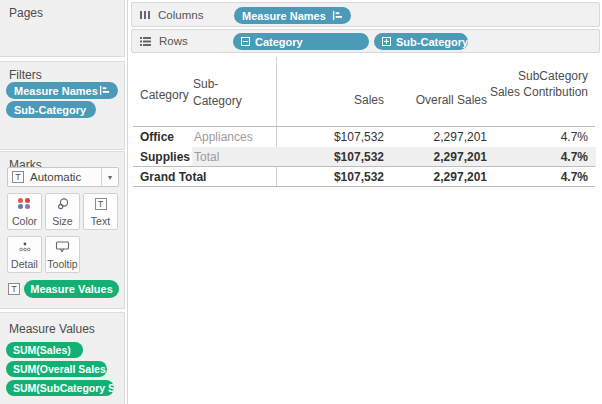  What do you see at coordinates (62, 264) in the screenshot?
I see `tooltip-button-label: Tooltip` at bounding box center [62, 264].